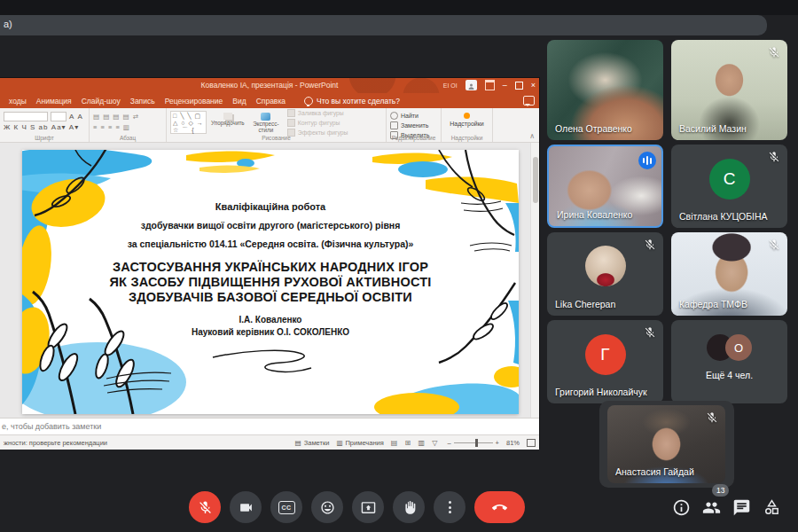 The width and height of the screenshot is (798, 532). Describe the element at coordinates (472, 85) in the screenshot. I see `account-avatar-icon` at that location.